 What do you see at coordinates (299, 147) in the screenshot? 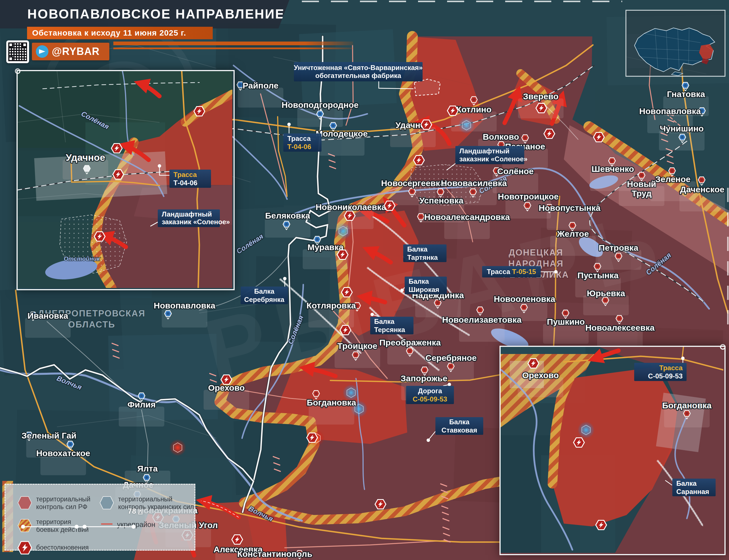
I see `svg-text: Т-04-06` at bounding box center [299, 147].